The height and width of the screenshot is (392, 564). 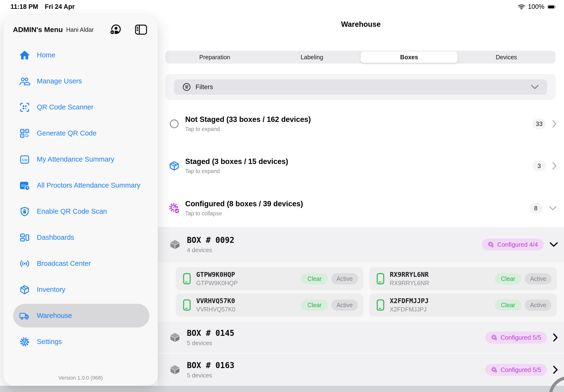 What do you see at coordinates (211, 333) in the screenshot?
I see `box-number: BOX # 0145` at bounding box center [211, 333].